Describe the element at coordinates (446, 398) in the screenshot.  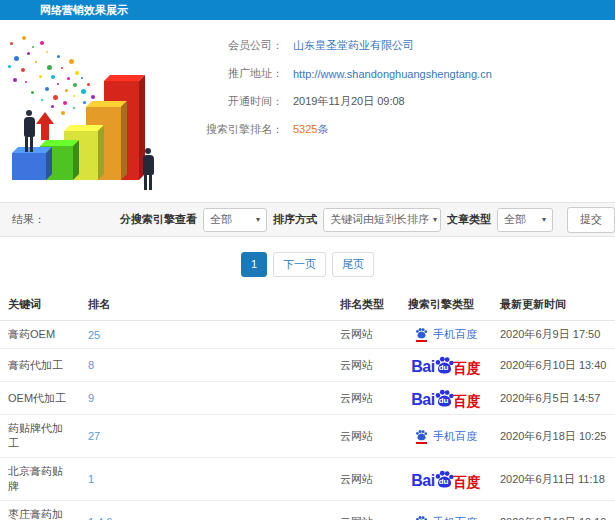
I see `baidu-logo: Bai du 百度` at that location.